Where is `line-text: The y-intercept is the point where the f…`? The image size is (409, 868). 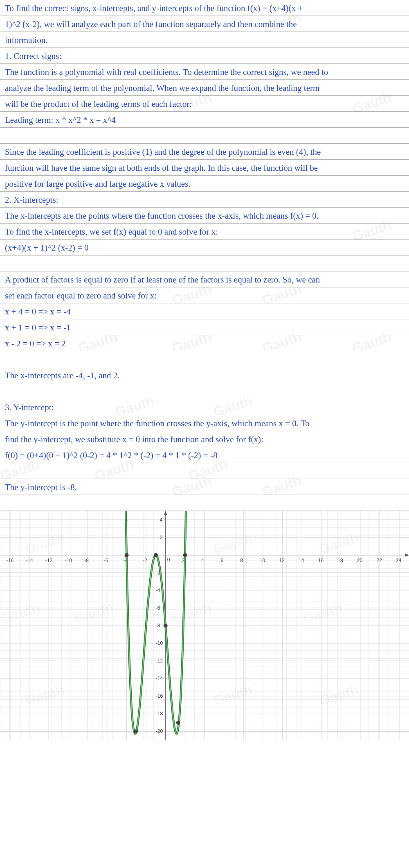
line-text: The y-intercept is the point where the f… is located at coordinates (157, 423).